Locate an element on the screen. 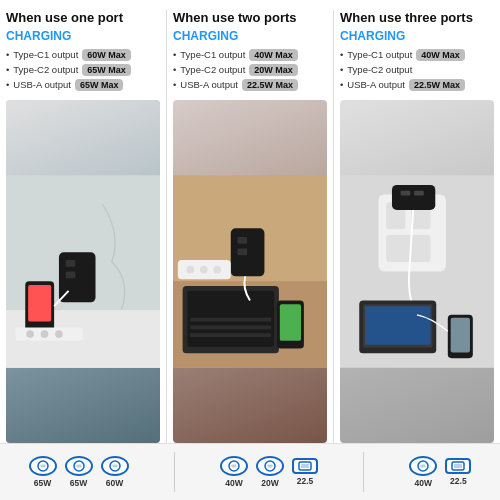 The width and height of the screenshot is (500, 500). col1-spec1-badge: 60W Max is located at coordinates (106, 55).